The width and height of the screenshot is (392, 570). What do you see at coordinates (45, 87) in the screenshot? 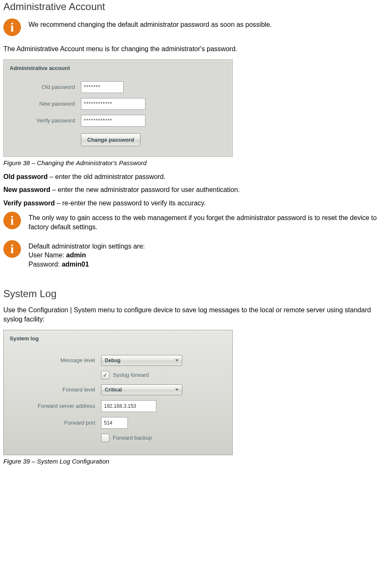
I see `label-old-password: Old password` at bounding box center [45, 87].